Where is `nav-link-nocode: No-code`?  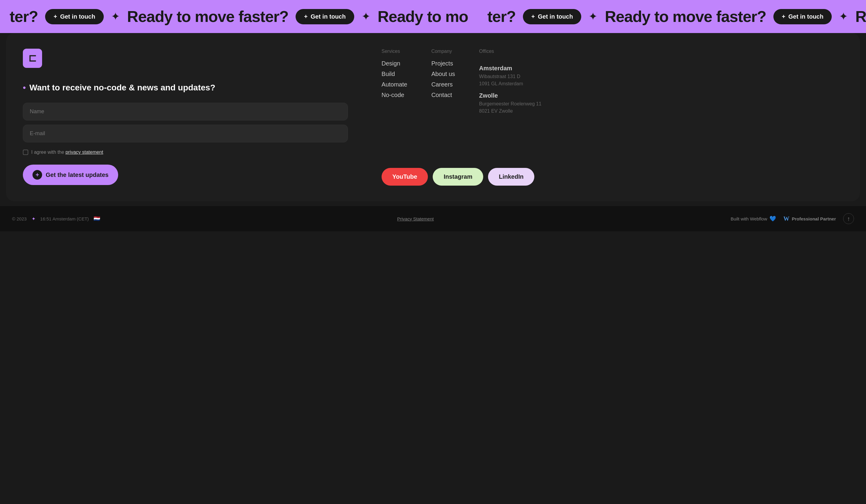 nav-link-nocode: No-code is located at coordinates (395, 95).